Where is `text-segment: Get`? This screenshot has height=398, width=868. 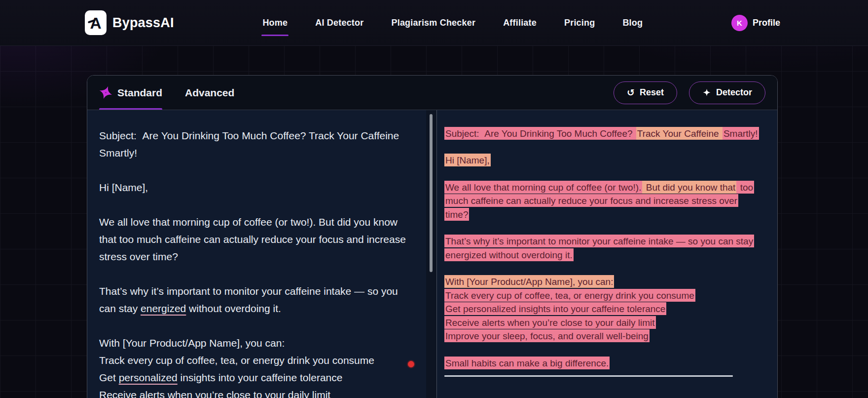 text-segment: Get is located at coordinates (109, 377).